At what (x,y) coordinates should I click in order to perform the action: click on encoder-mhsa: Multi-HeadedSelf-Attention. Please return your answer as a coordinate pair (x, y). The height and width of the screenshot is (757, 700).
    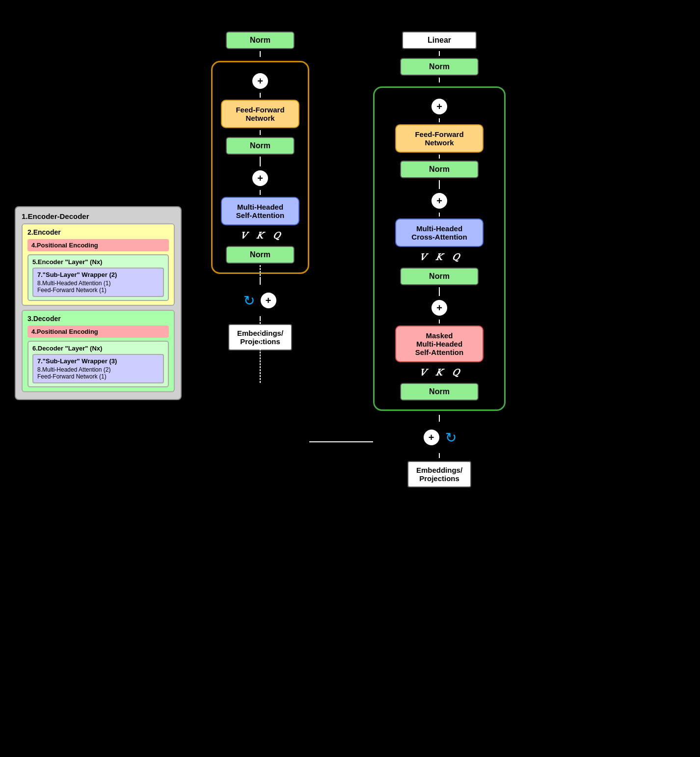
    Looking at the image, I should click on (260, 211).